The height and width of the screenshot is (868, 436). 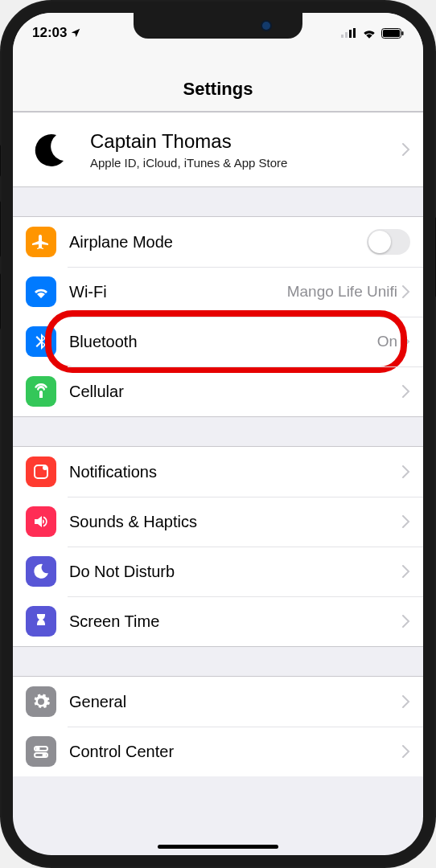 What do you see at coordinates (0, 229) in the screenshot?
I see `volume-up-button` at bounding box center [0, 229].